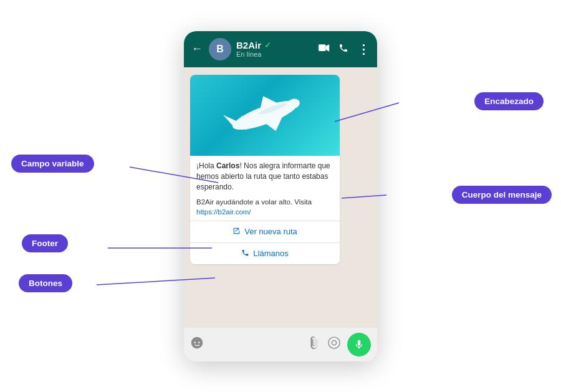  Describe the element at coordinates (265, 115) in the screenshot. I see `message-header-image` at that location.